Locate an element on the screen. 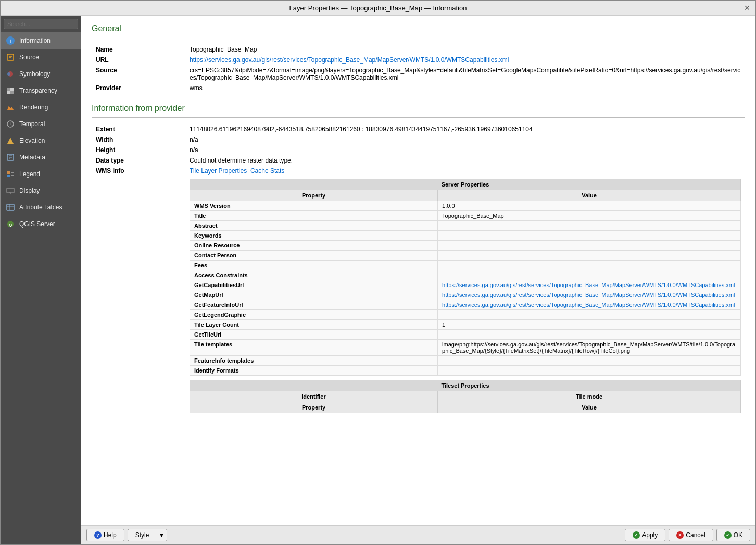 The image size is (756, 545). ok-label: OK is located at coordinates (738, 535).